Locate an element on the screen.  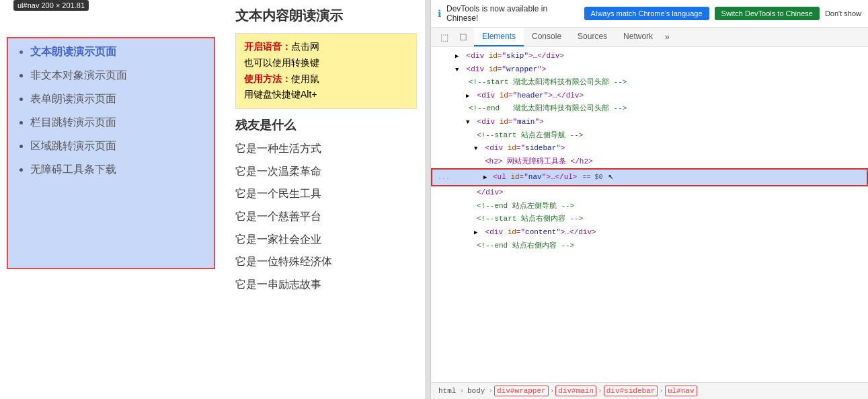
breadcrumb-sidebar: div#sidebar is located at coordinates (631, 391).